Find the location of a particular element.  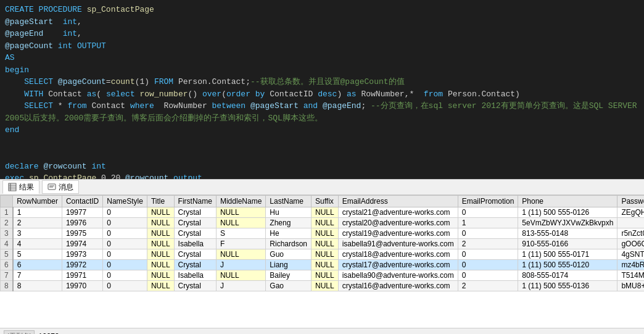

col-header-phone: Phone is located at coordinates (568, 201).